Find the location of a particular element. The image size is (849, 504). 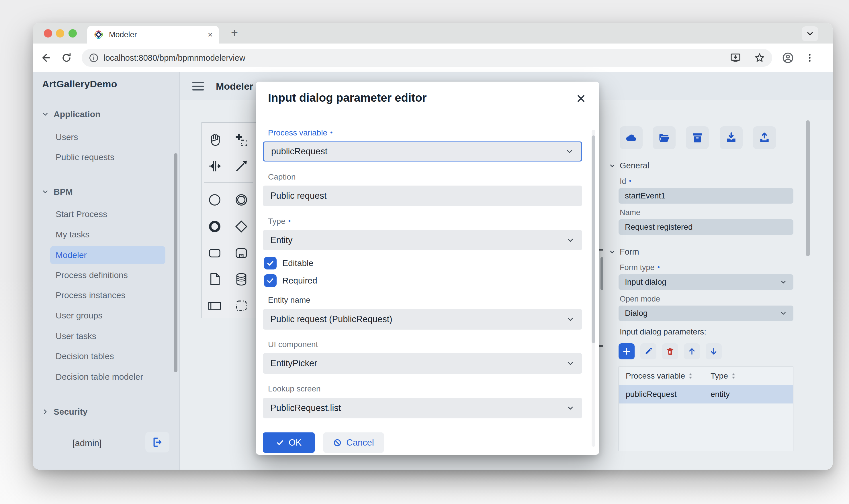

general-section-header: General is located at coordinates (629, 166).